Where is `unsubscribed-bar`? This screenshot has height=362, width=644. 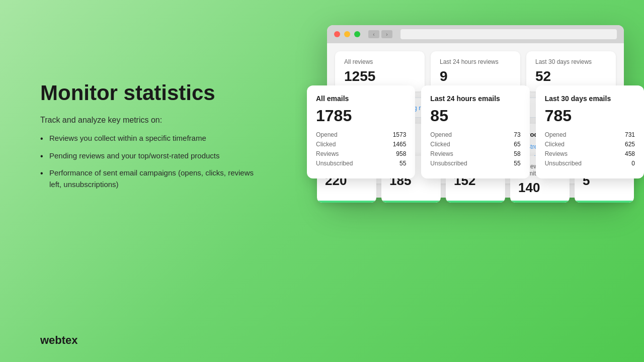
unsubscribed-bar is located at coordinates (604, 202).